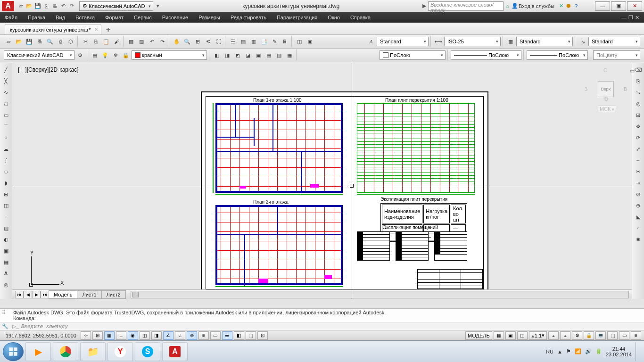 Image resolution: width=644 pixels, height=362 pixels. What do you see at coordinates (289, 55) in the screenshot?
I see `layer-tool8-icon: ▦` at bounding box center [289, 55].